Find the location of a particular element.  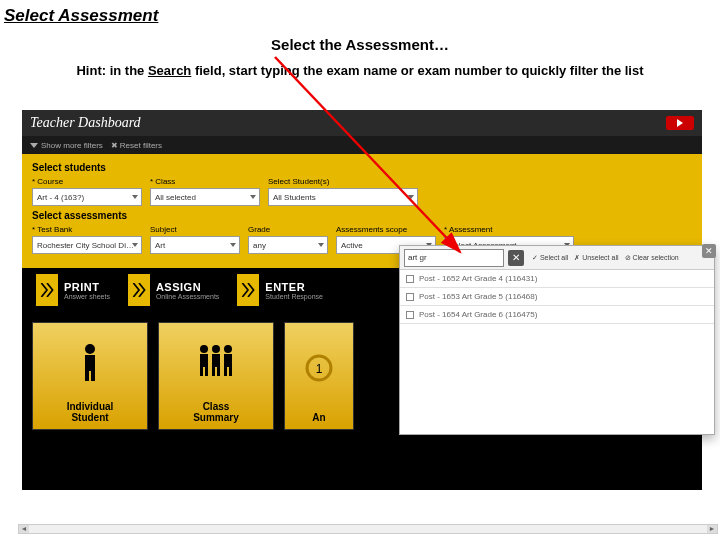

students-dropdown: All Students is located at coordinates (343, 197).